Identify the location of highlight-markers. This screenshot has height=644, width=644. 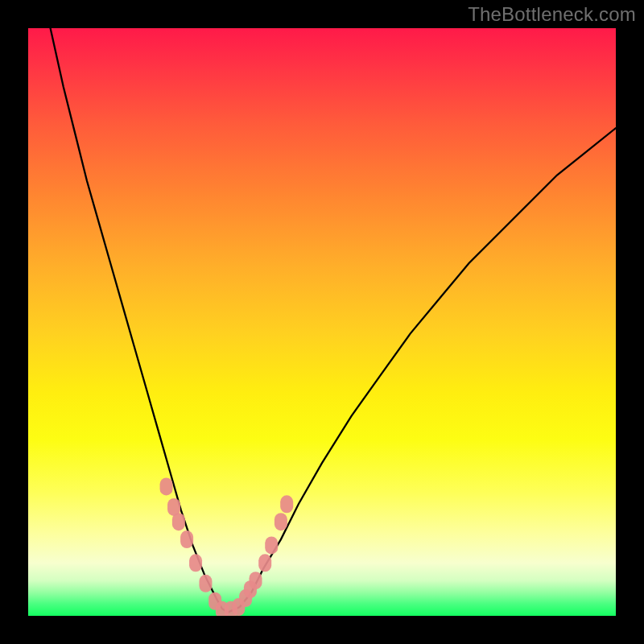
(227, 547).